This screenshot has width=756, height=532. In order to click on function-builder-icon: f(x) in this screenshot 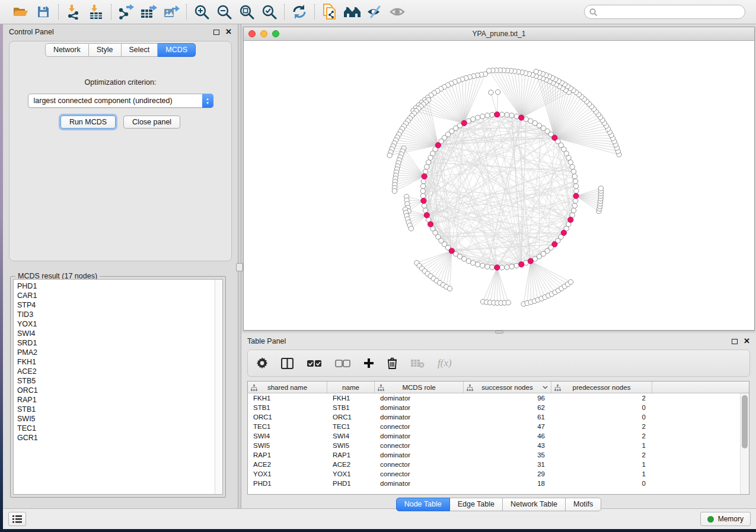, I will do `click(445, 363)`.